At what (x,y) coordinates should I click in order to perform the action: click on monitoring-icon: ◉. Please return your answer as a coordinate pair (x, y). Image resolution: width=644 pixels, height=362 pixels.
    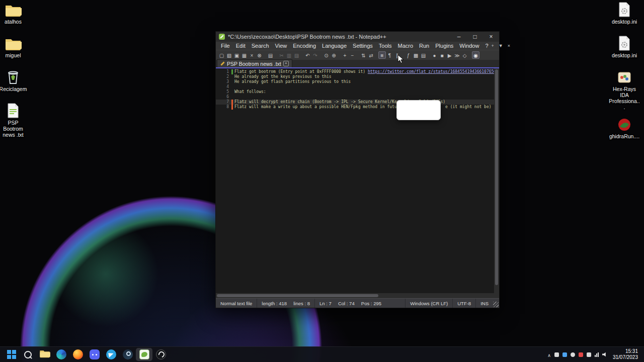
    Looking at the image, I should click on (476, 55).